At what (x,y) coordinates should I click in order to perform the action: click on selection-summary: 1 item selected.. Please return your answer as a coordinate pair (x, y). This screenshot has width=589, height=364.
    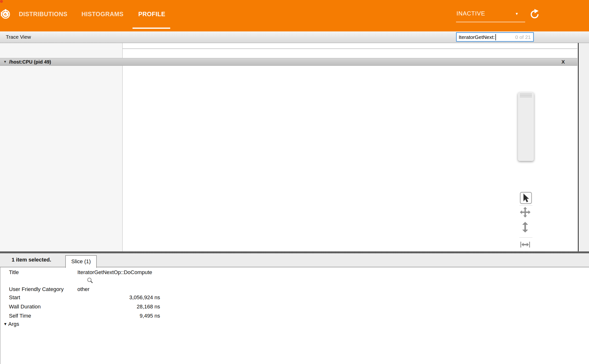
    Looking at the image, I should click on (31, 260).